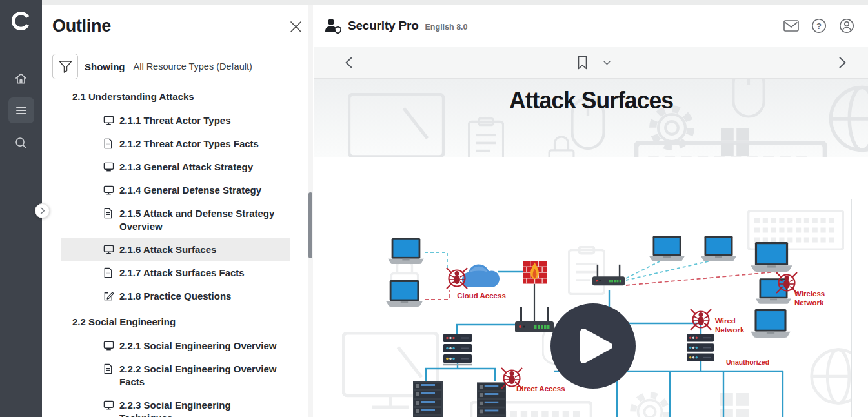 This screenshot has height=417, width=868. What do you see at coordinates (66, 67) in the screenshot?
I see `filter-icon` at bounding box center [66, 67].